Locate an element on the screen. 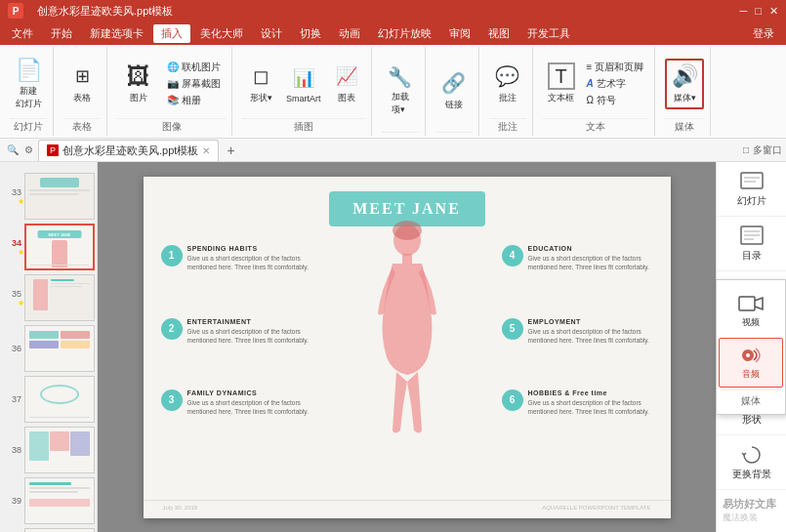  menu-review: 审阅 is located at coordinates (460, 33).